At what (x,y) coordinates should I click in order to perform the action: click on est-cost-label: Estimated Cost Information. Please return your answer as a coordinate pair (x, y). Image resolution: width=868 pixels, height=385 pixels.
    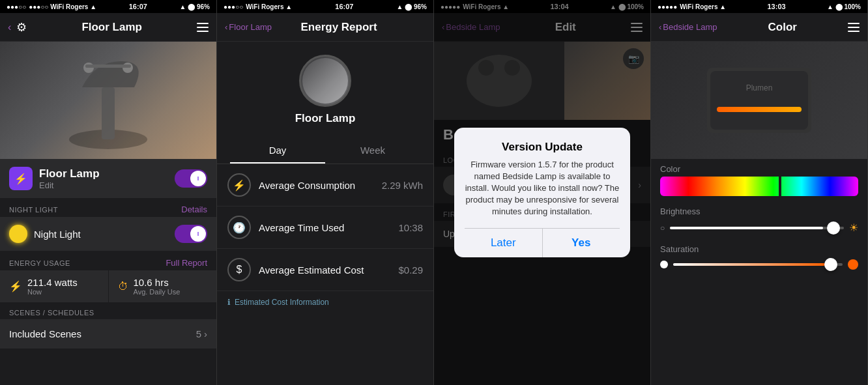
    Looking at the image, I should click on (282, 302).